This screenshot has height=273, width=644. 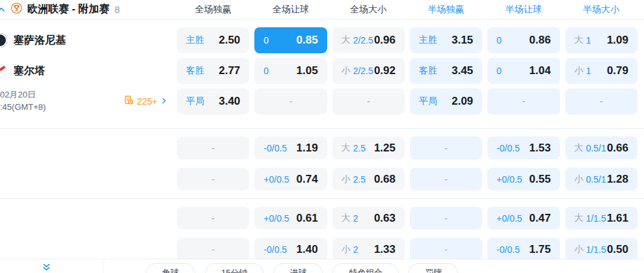 What do you see at coordinates (322, 101) in the screenshot?
I see `draw-row: 02月20日 :45(GMT+8) 225+` at bounding box center [322, 101].